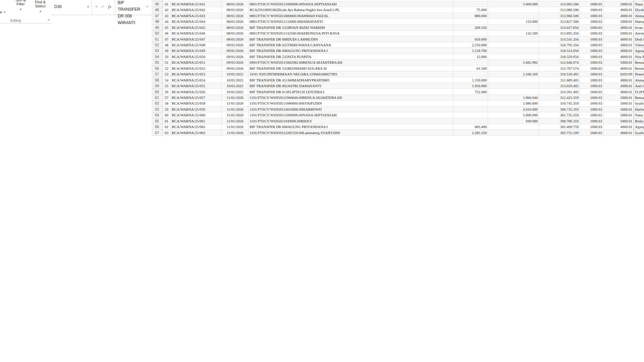 This screenshot has width=644, height=362. Describe the element at coordinates (167, 34) in the screenshot. I see `cell: 46` at that location.